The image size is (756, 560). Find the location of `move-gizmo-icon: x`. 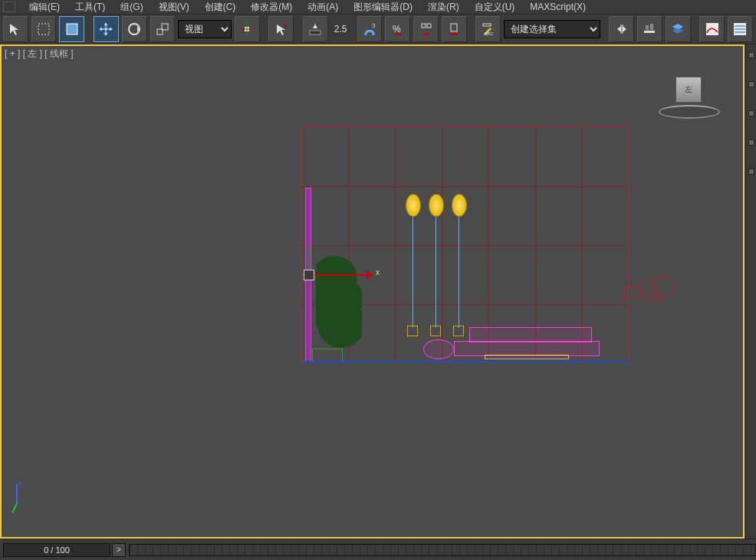

move-gizmo-icon: x is located at coordinates (335, 276).